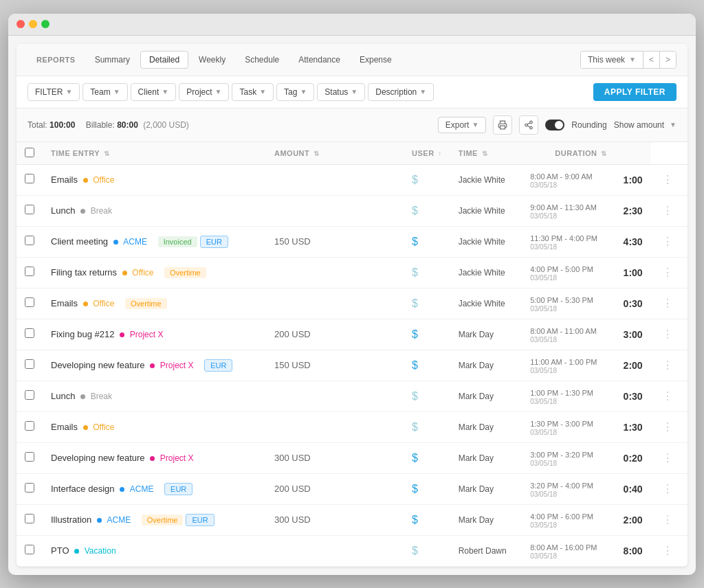 The height and width of the screenshot is (588, 704). Describe the element at coordinates (204, 92) in the screenshot. I see `filter-project: Project ▼` at that location.